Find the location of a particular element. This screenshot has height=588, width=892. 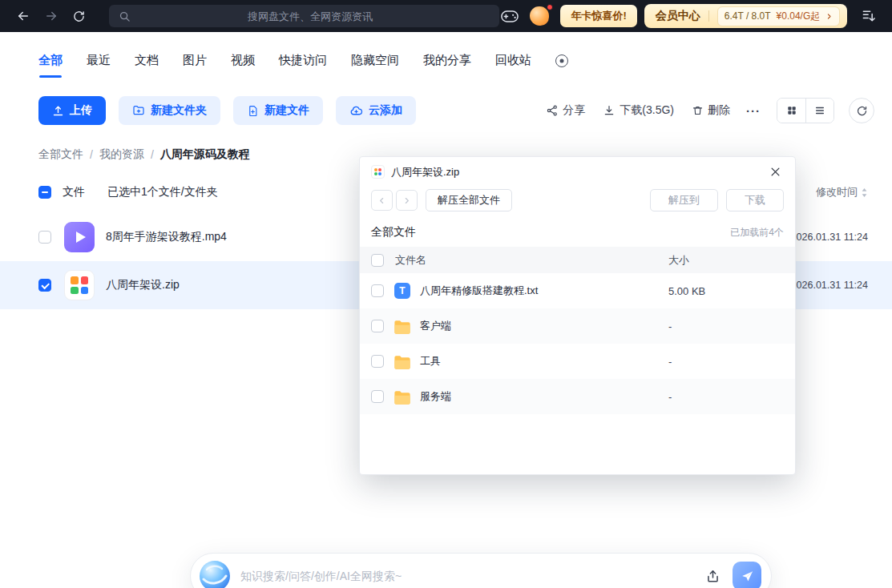

upload-label: 上传 is located at coordinates (81, 111).